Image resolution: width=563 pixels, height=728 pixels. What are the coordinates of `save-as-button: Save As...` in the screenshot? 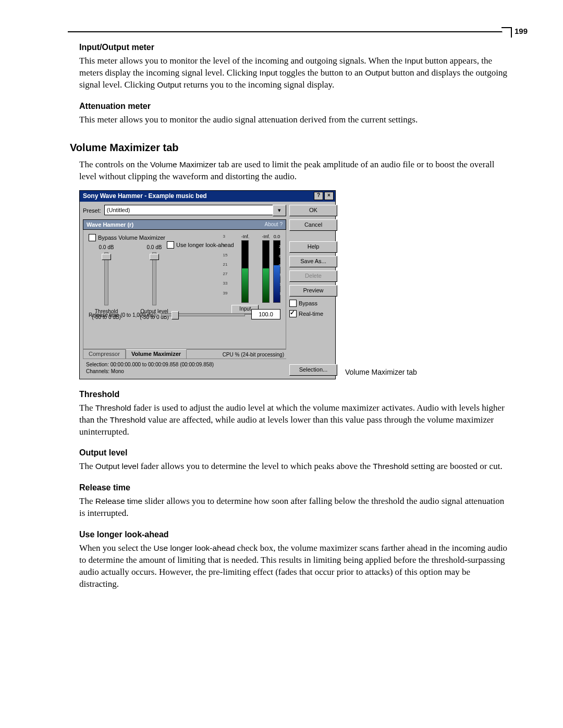 It's located at (313, 262).